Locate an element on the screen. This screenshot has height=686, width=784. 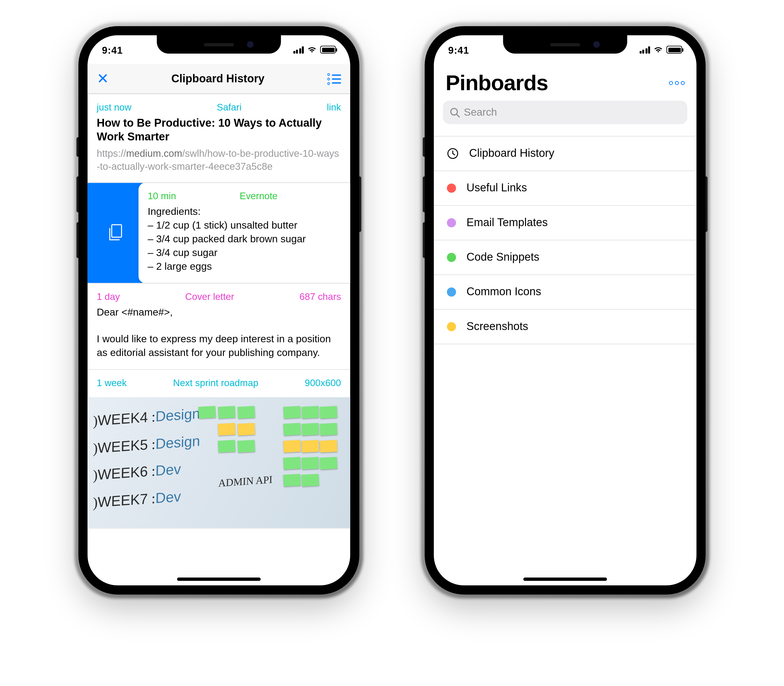
search-placeholder: Search is located at coordinates (480, 113).